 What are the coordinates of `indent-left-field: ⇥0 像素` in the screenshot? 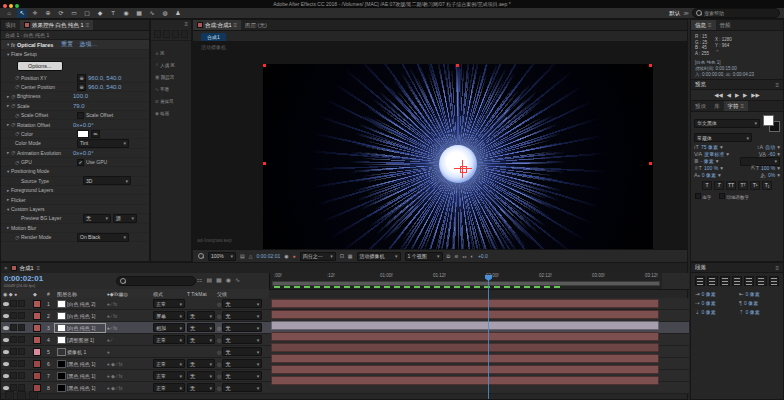 It's located at (715, 294).